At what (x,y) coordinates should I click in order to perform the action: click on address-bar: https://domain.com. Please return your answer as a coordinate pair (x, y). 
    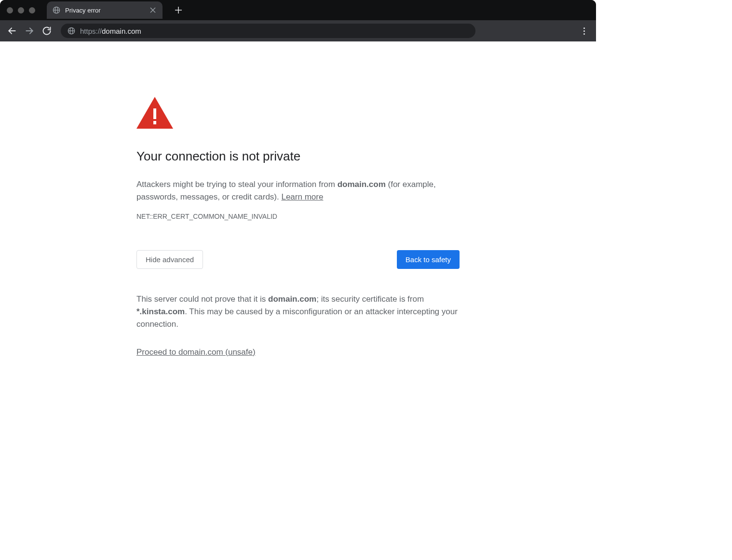
    Looking at the image, I should click on (268, 31).